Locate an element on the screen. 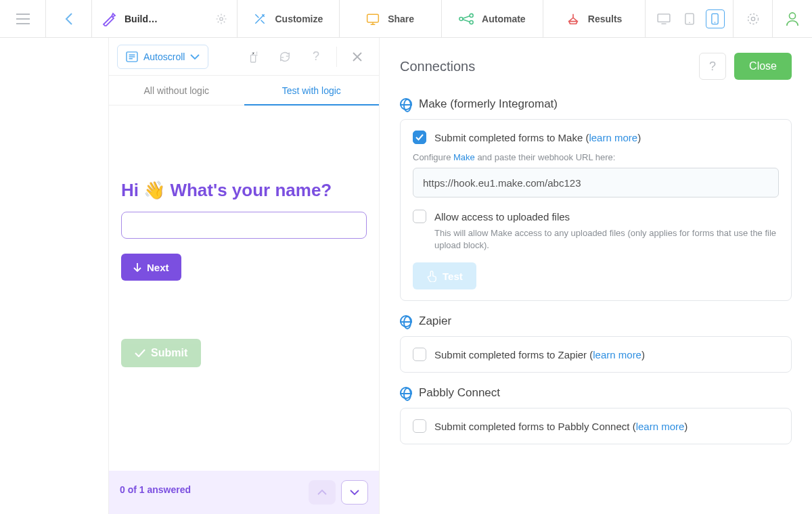 The image size is (812, 514). device-desktop-button is located at coordinates (664, 19).